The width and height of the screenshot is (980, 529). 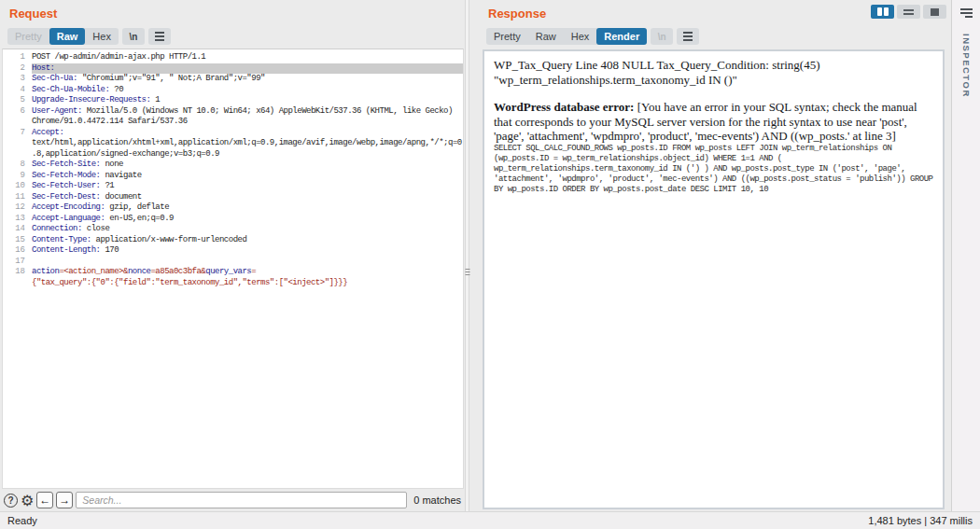 I want to click on line-number: 6, so click(x=16, y=112).